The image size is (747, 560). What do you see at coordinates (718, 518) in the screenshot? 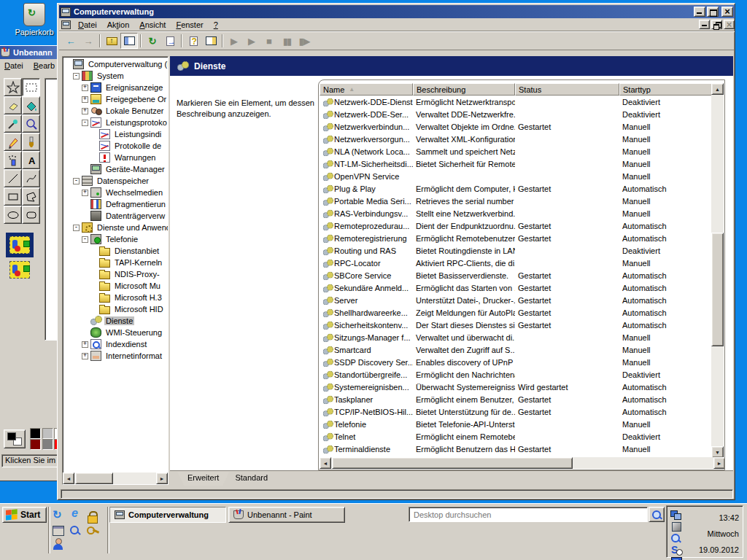
I see `clock-time: 13:42` at bounding box center [718, 518].